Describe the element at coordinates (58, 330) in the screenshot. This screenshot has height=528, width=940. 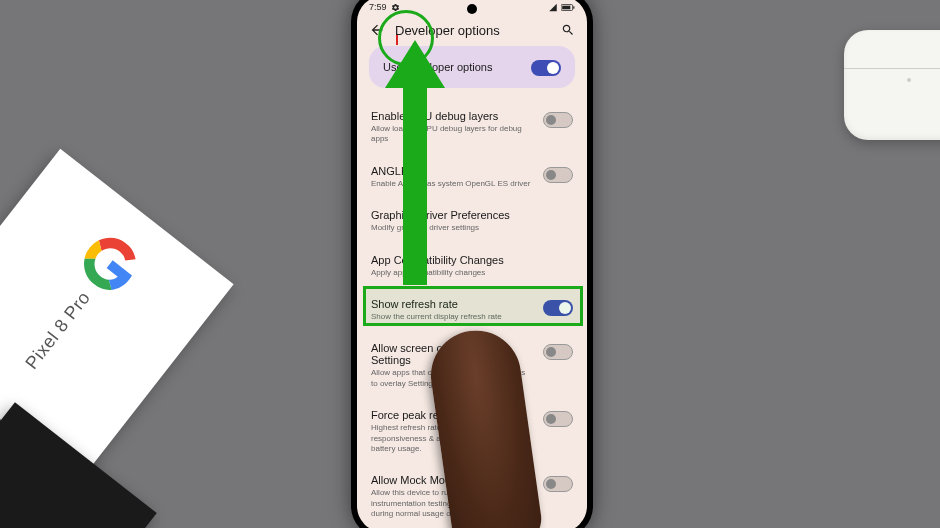
I see `product-box-label: Pixel 8 Pro` at that location.